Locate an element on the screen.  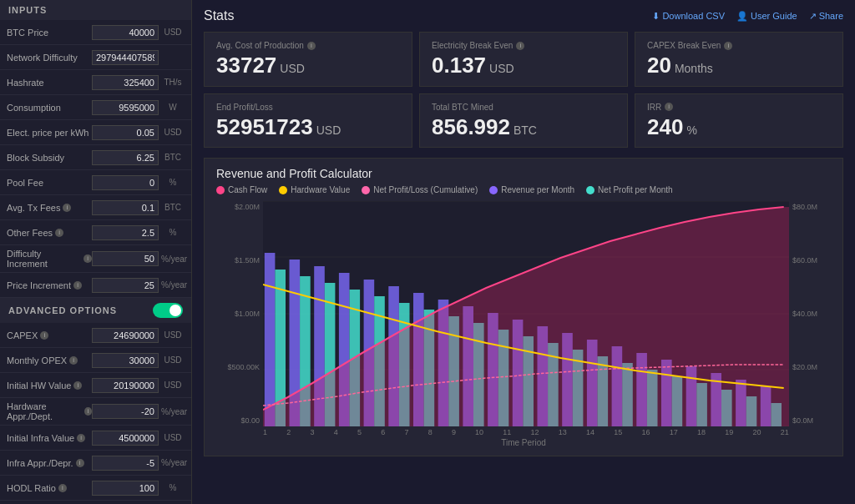
input-row-8: Other Fees i % is located at coordinates (95, 233).